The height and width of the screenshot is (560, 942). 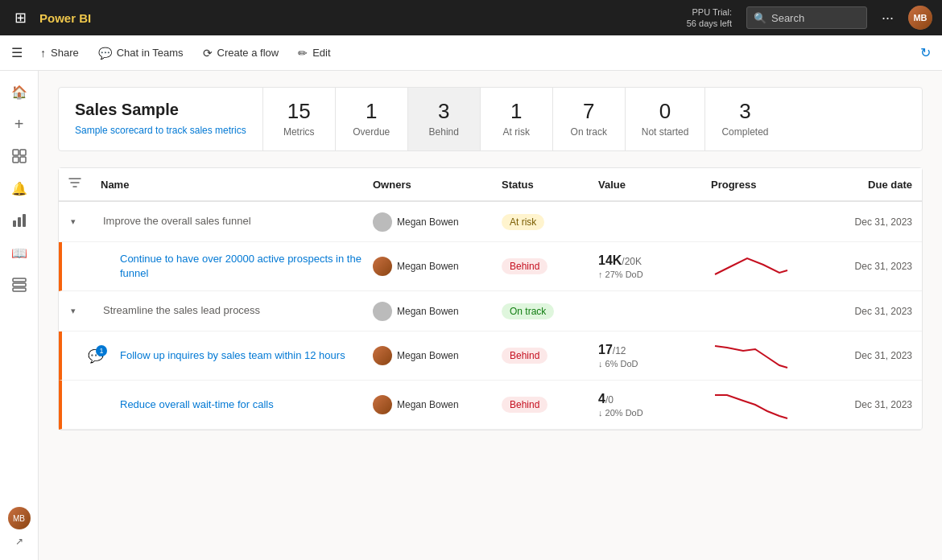 I want to click on col-header-status: Status, so click(x=550, y=185).